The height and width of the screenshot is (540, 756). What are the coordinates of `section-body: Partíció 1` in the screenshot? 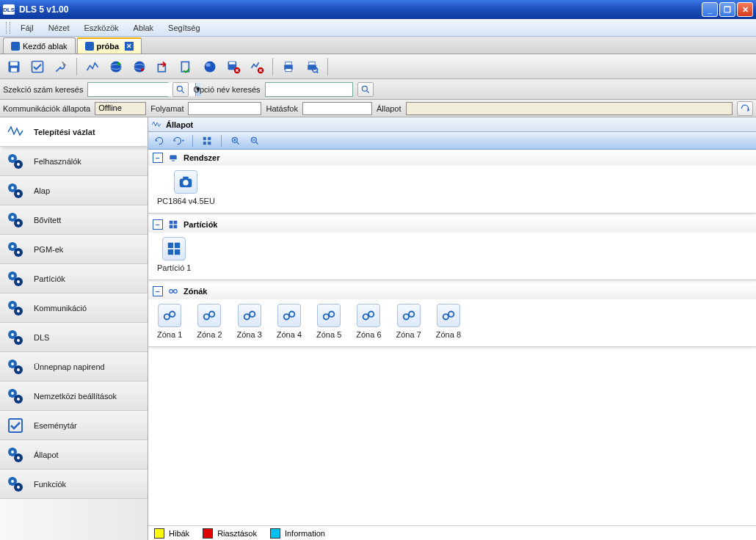 It's located at (452, 256).